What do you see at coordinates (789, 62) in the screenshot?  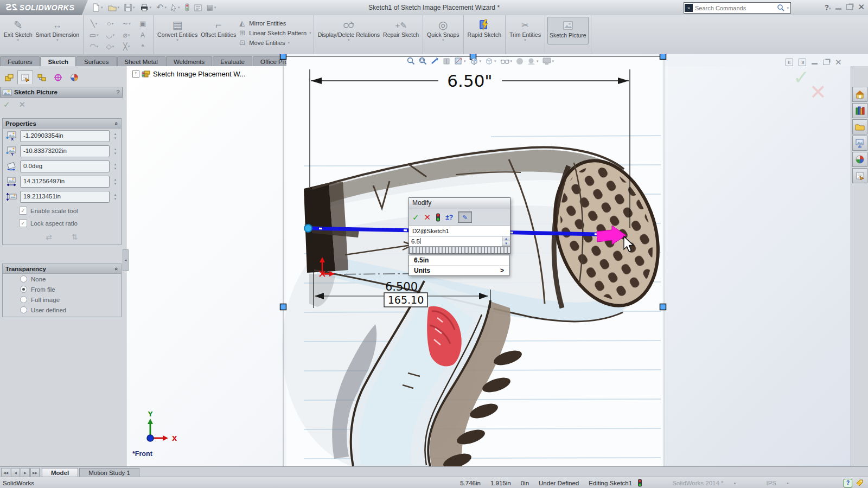 I see `show-feature-pane-icon: ◧` at bounding box center [789, 62].